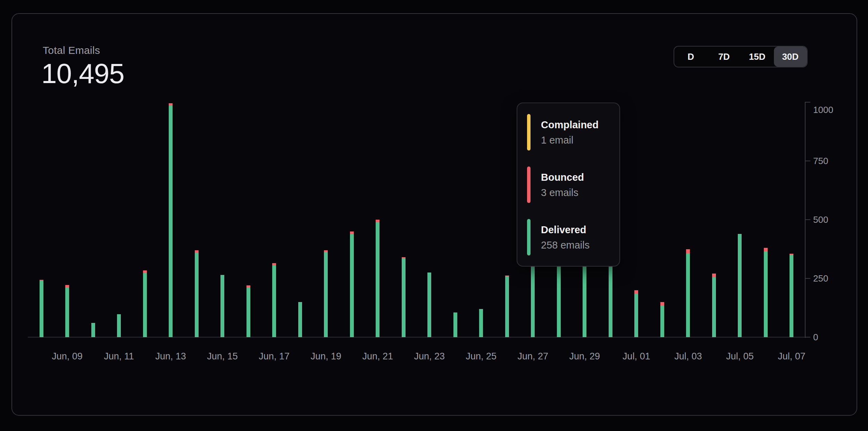  I want to click on x-axis-label: Jun, 17, so click(274, 357).